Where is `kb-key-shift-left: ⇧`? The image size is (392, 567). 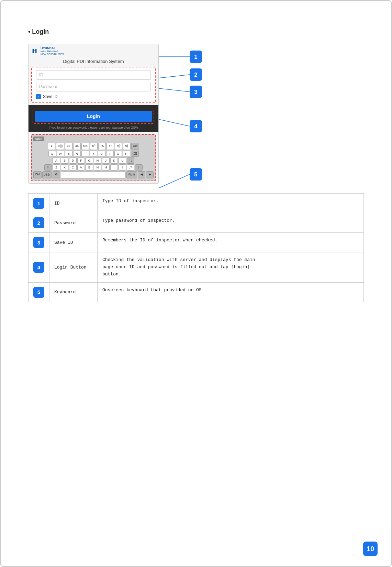
kb-key-shift-left: ⇧ is located at coordinates (48, 167).